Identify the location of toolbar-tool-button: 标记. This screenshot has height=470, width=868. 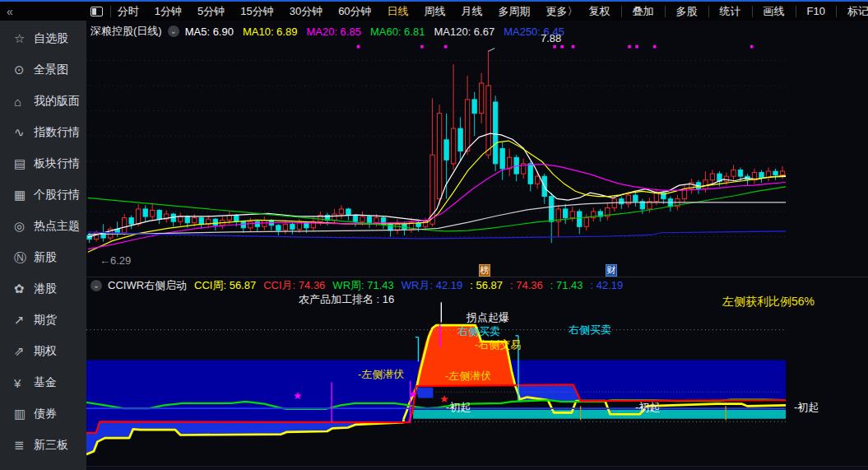
(852, 12).